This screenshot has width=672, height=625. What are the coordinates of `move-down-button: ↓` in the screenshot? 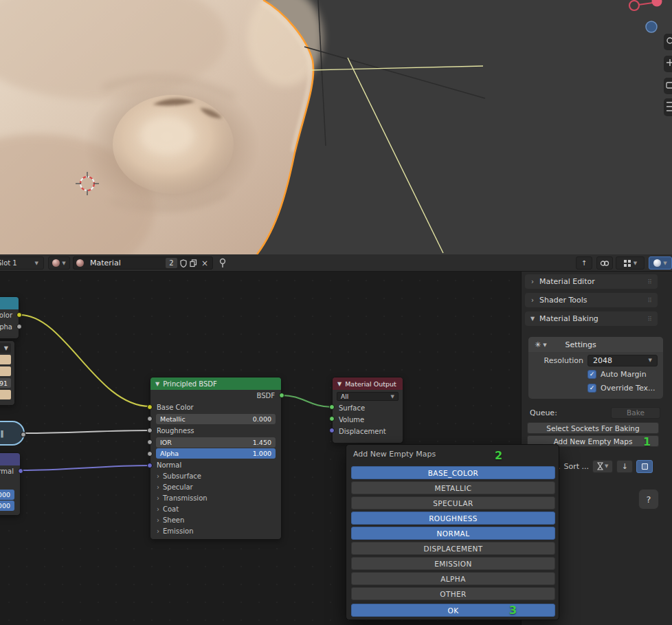 It's located at (625, 466).